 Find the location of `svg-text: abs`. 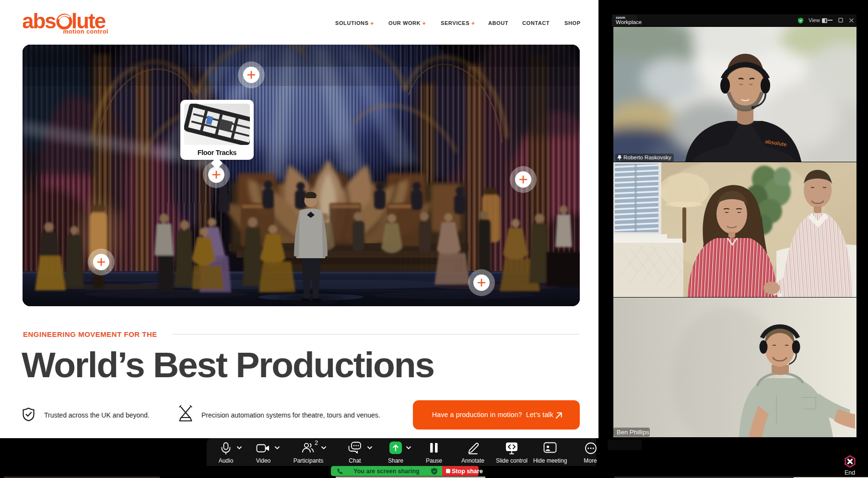

svg-text: abs is located at coordinates (39, 21).